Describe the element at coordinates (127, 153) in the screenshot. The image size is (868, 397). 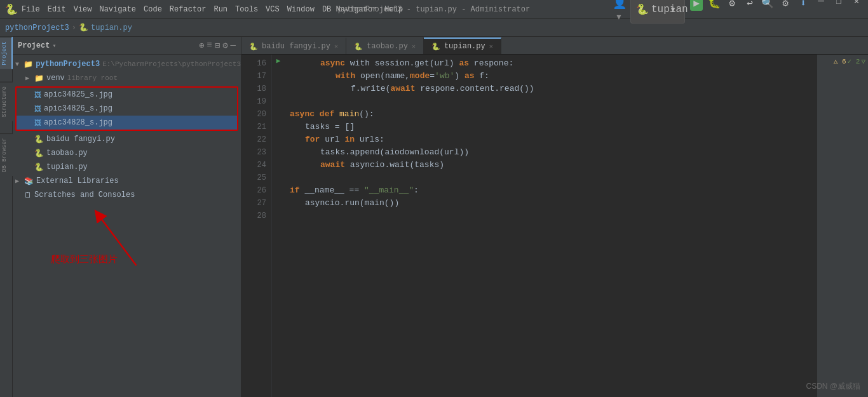
I see `tree-taobao: ▶ 🐍 taobao.py` at that location.